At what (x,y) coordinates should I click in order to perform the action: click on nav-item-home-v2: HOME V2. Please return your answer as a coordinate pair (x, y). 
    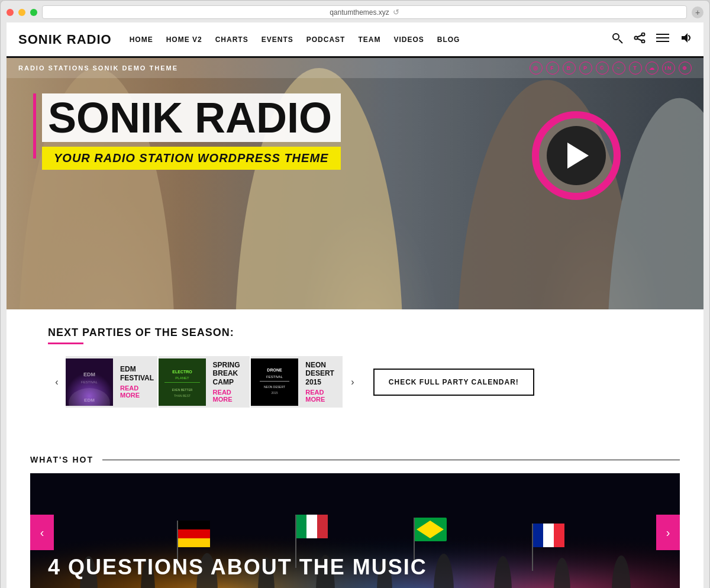
    Looking at the image, I should click on (185, 40).